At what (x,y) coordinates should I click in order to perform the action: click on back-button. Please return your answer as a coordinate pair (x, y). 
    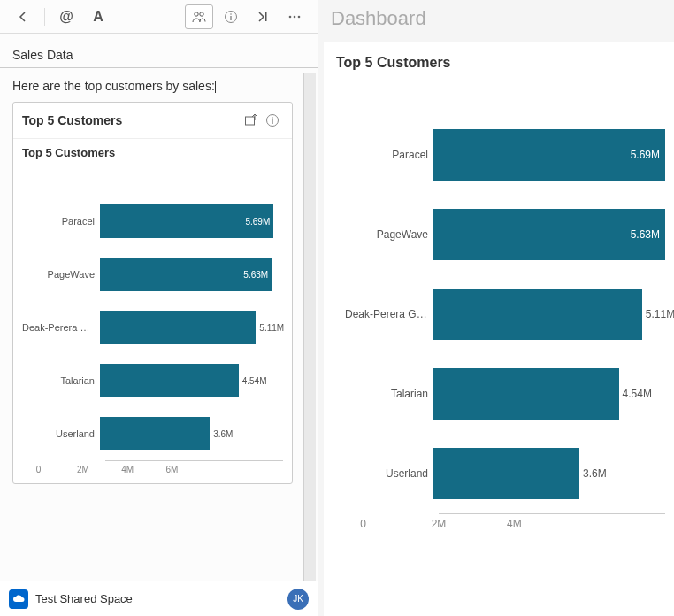
    Looking at the image, I should click on (23, 17).